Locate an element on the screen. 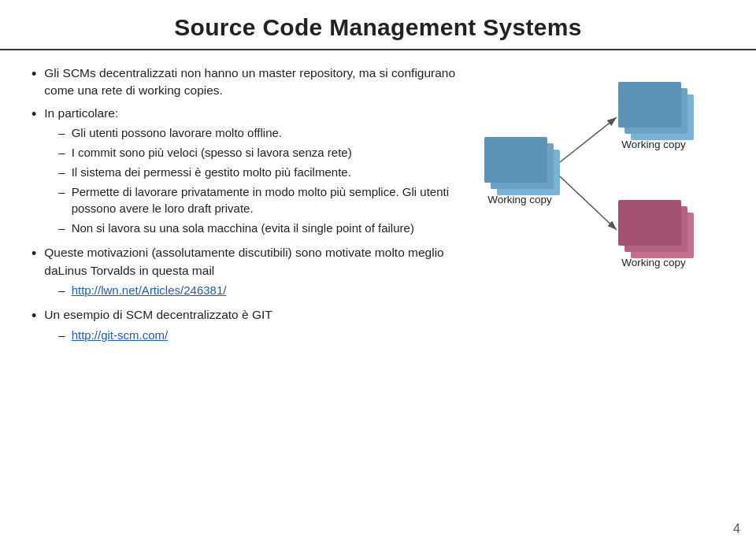 The image size is (756, 544). dash-2-3: – is located at coordinates (61, 172).